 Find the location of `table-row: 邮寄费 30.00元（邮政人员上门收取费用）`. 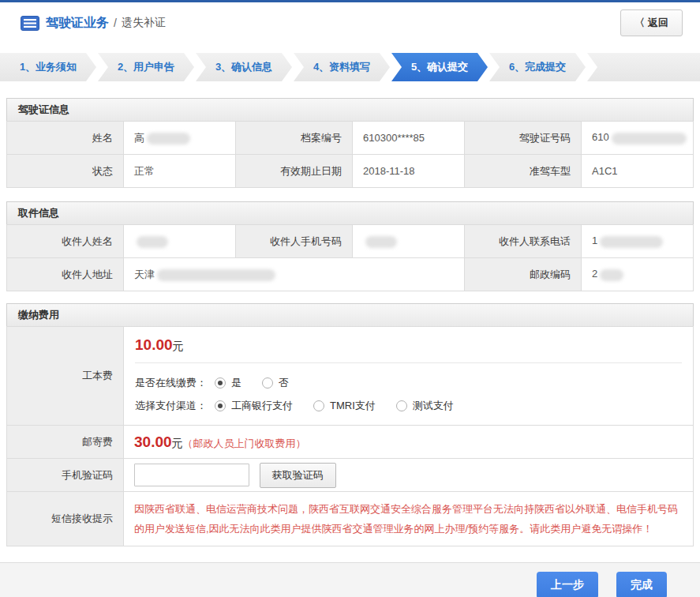

table-row: 邮寄费 30.00元（邮政人员上门收取费用） is located at coordinates (350, 442).